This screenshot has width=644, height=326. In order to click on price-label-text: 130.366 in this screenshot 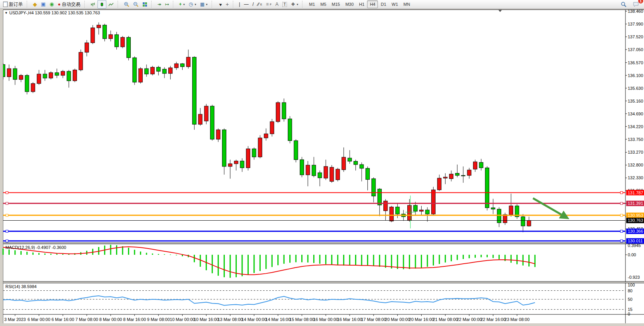, I will do `click(635, 231)`.